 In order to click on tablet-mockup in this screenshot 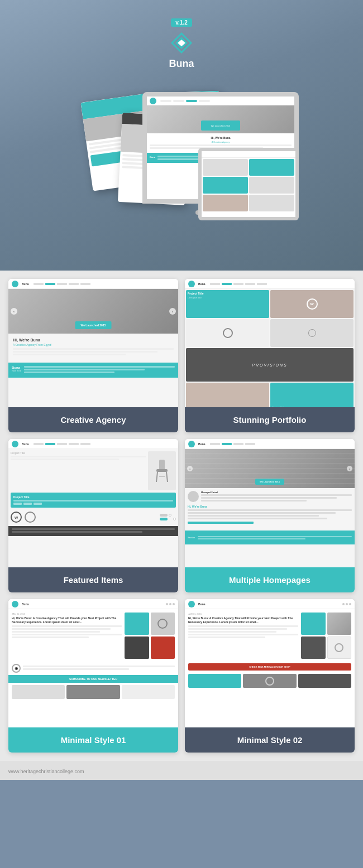, I will do `click(249, 184)`.